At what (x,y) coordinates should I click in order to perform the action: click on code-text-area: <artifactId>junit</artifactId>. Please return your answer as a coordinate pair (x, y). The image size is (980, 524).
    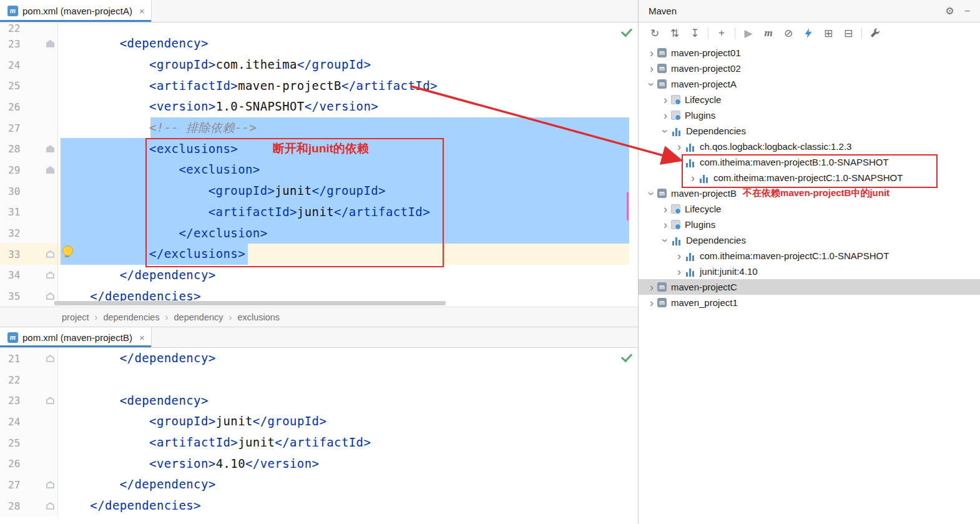
    Looking at the image, I should click on (343, 443).